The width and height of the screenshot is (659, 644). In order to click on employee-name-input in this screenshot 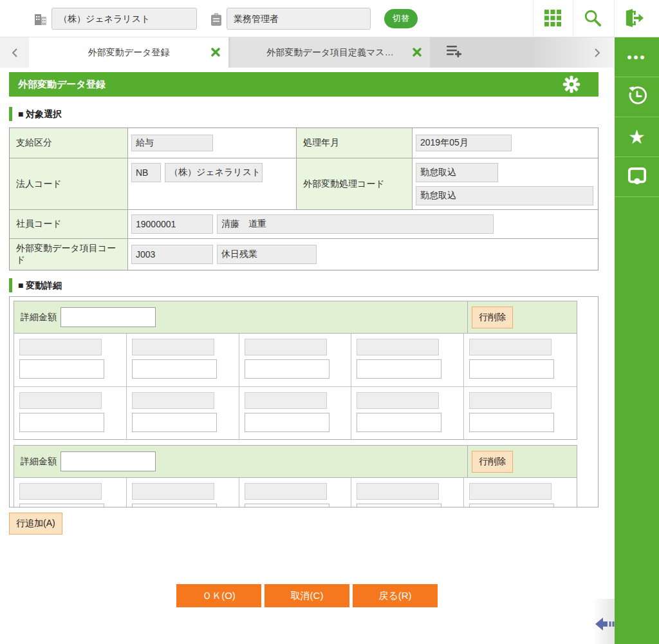, I will do `click(355, 224)`.